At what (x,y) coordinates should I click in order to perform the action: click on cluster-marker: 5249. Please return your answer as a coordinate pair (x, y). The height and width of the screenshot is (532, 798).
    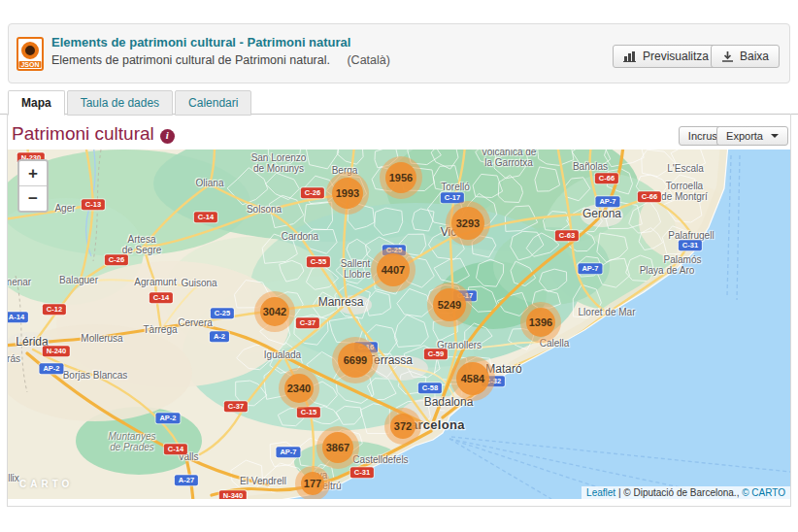
    Looking at the image, I should click on (449, 305).